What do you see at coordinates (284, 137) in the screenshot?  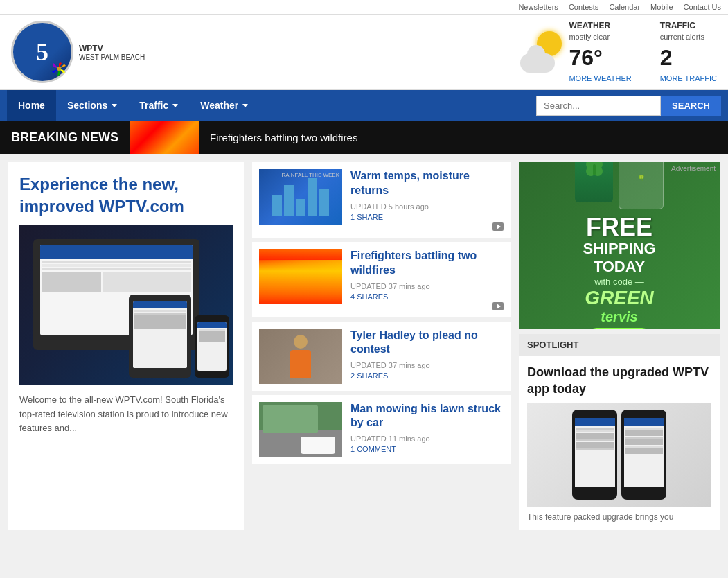 I see `breaking-news-text: Firefighters battling two wildfires` at bounding box center [284, 137].